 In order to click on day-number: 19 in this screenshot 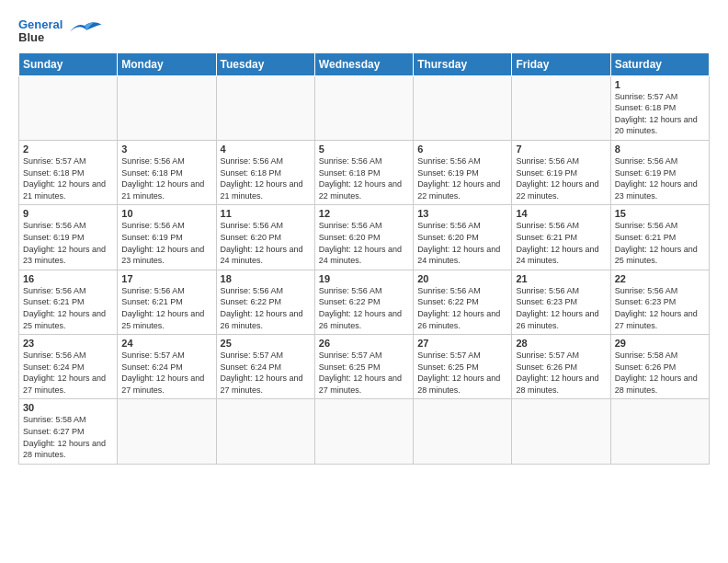, I will do `click(364, 279)`.